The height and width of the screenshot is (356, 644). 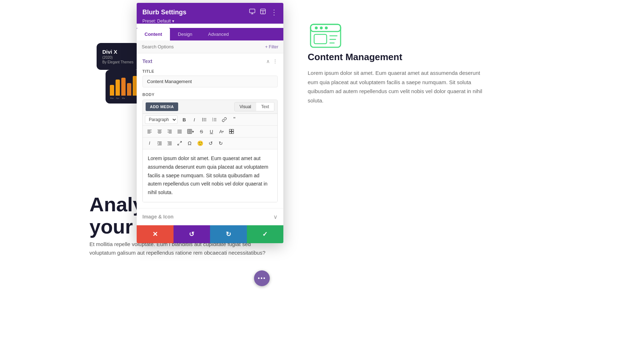 I want to click on cancel-button: ✕, so click(x=155, y=234).